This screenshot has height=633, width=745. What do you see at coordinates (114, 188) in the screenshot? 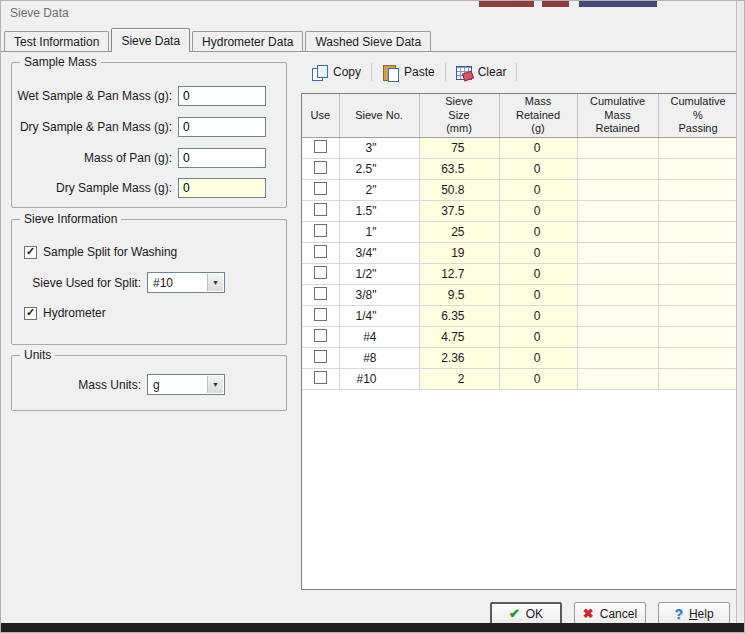
I see `dry-sample-mass-label: Dry Sample Mass (g):` at bounding box center [114, 188].